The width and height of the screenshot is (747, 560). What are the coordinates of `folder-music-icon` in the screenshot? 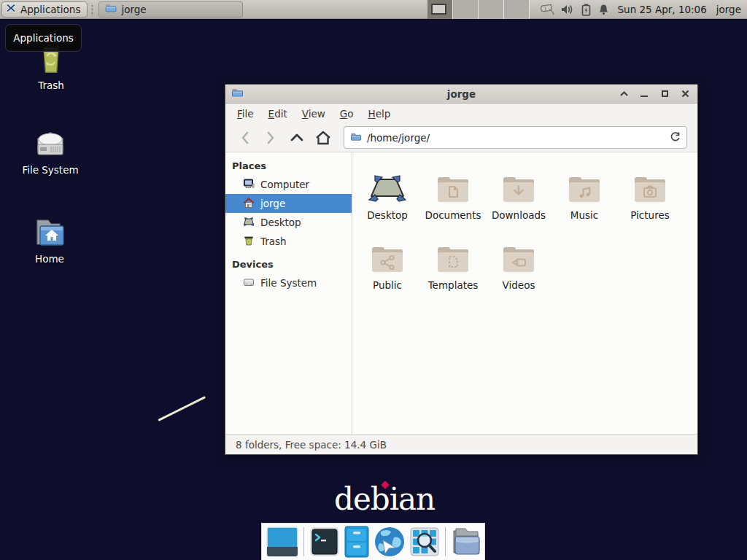 It's located at (584, 184).